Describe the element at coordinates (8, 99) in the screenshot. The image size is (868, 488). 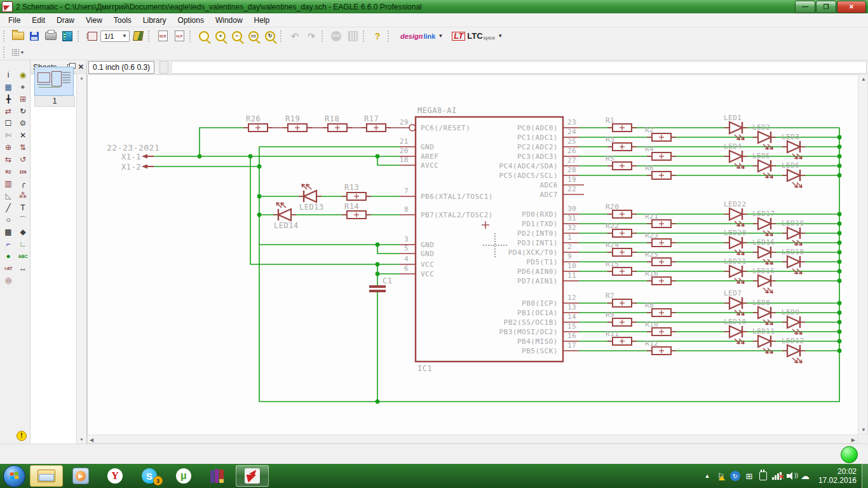
I see `move-tool: ╋` at that location.